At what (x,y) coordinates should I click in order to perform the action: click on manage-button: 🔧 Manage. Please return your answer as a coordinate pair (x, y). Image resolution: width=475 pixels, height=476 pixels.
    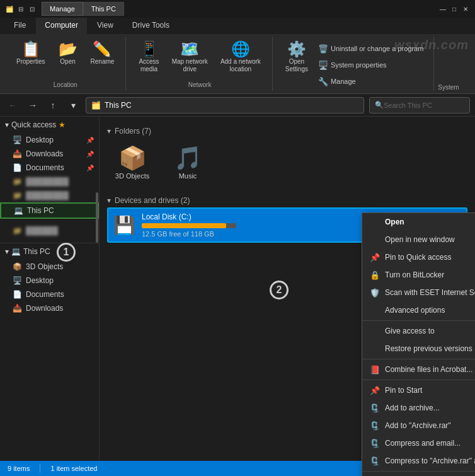
    Looking at the image, I should click on (370, 81).